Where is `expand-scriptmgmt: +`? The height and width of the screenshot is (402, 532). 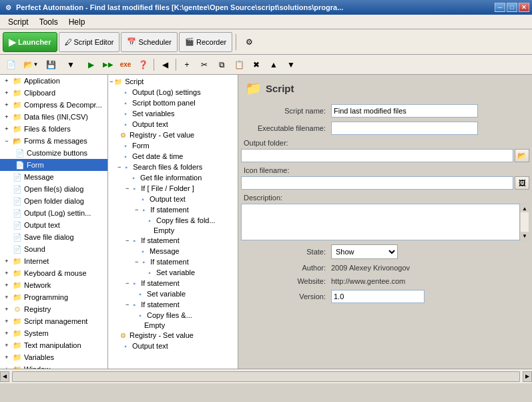 expand-scriptmgmt: + is located at coordinates (7, 321).